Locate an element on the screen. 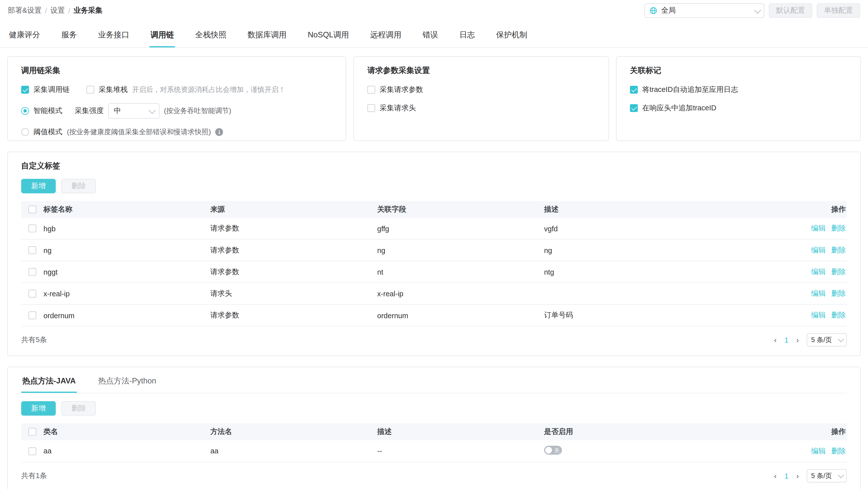 Image resolution: width=868 pixels, height=489 pixels. total-count: 共有1条 is located at coordinates (34, 476).